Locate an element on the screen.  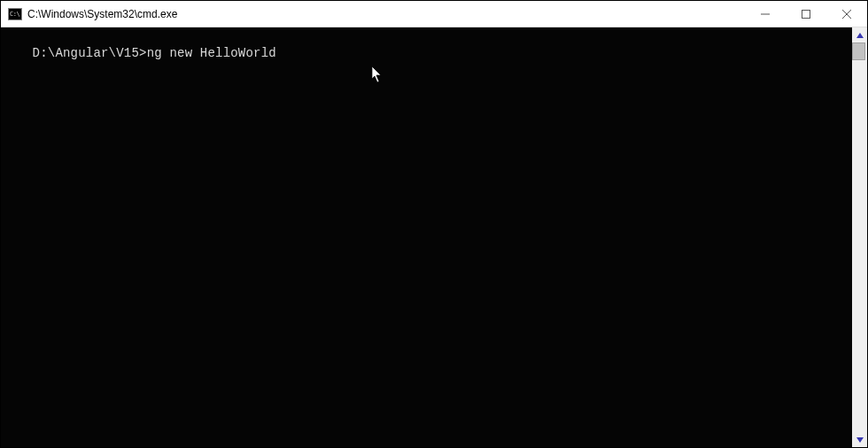
prompt-text: D:\Angular\V15> is located at coordinates (90, 53).